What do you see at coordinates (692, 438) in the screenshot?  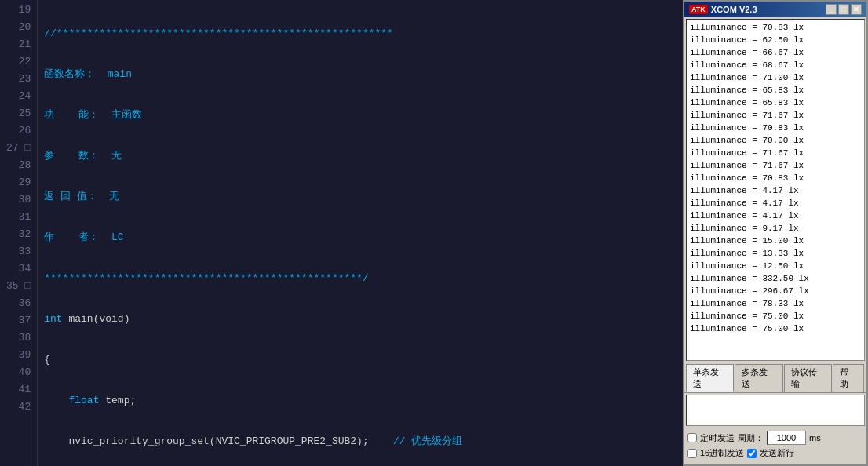 I see `timed-send-checkbox` at bounding box center [692, 438].